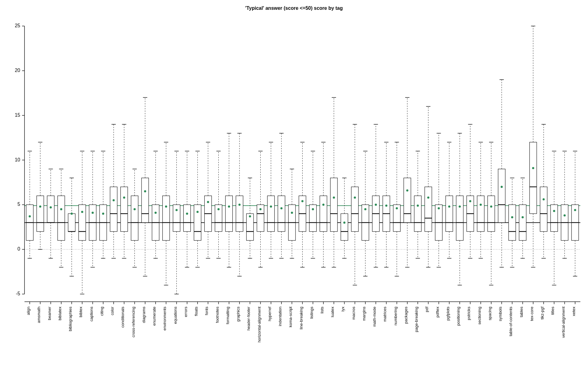  What do you see at coordinates (532, 314) in the screenshot?
I see `x-tick-label: tex-core` at bounding box center [532, 314].